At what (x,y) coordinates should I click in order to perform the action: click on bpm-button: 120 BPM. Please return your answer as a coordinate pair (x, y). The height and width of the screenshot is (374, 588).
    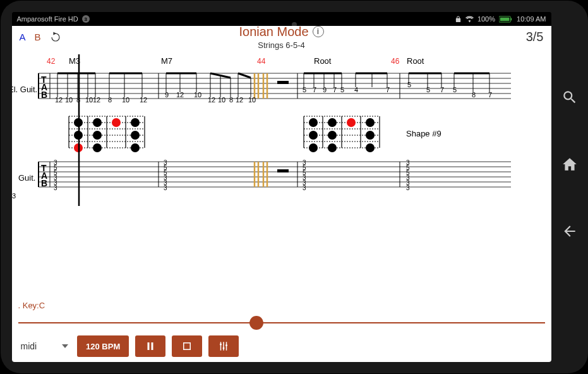
    Looking at the image, I should click on (103, 346).